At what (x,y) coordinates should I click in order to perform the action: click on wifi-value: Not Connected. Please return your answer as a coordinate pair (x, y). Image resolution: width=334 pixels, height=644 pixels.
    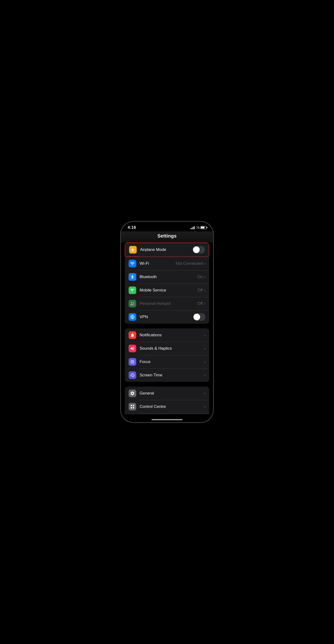
    Looking at the image, I should click on (189, 264).